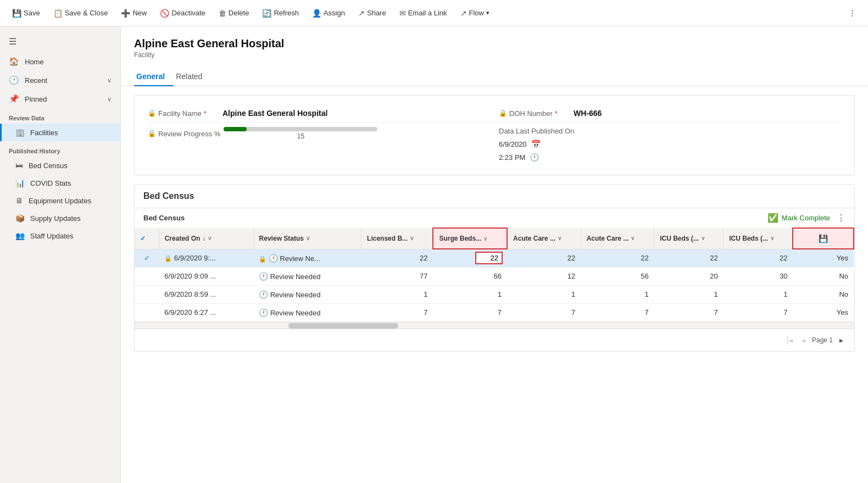 This screenshot has height=483, width=868. I want to click on row1-created: 🔒 6/9/2020 9:..., so click(206, 258).